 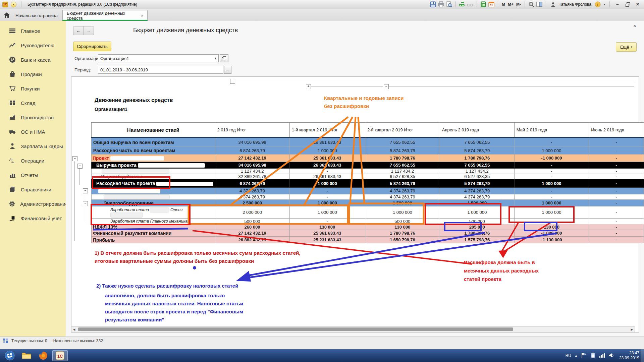 I want to click on network-flag-icon, so click(x=584, y=356).